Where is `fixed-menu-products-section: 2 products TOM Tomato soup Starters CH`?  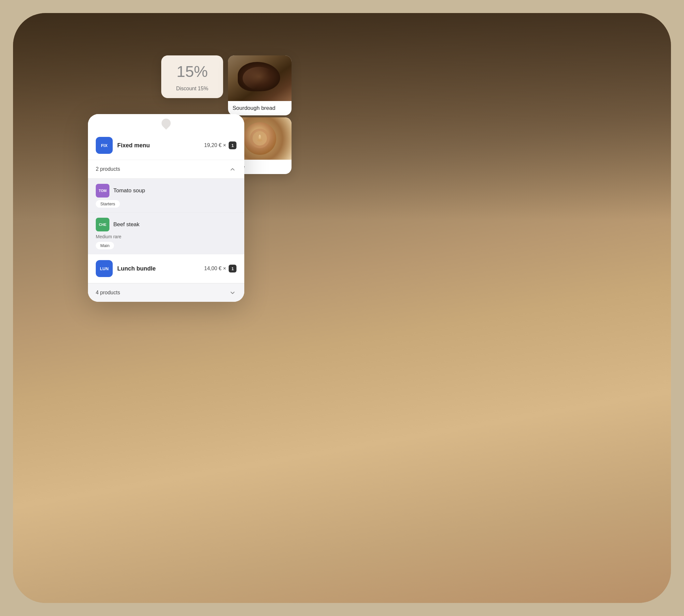
fixed-menu-products-section: 2 products TOM Tomato soup Starters CH is located at coordinates (166, 207).